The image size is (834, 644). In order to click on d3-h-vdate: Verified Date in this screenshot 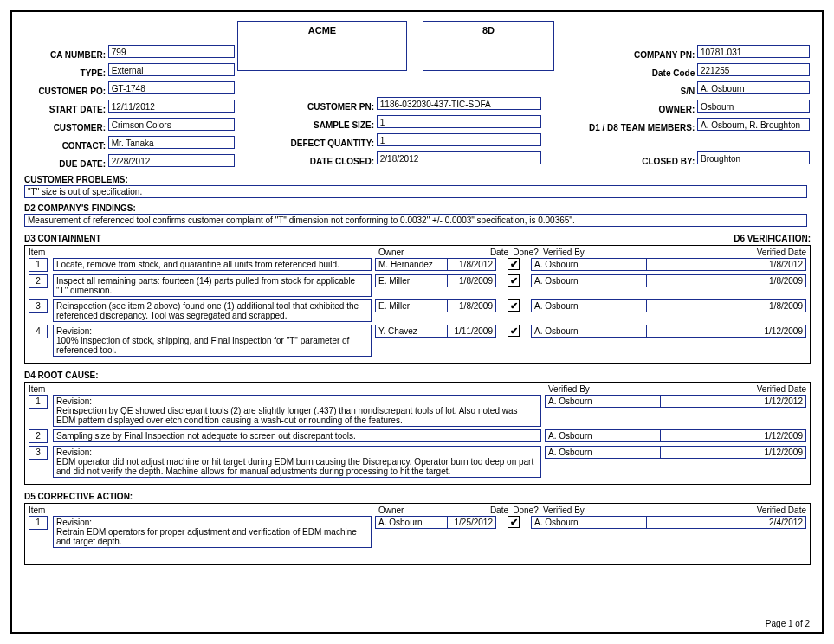, I will do `click(735, 253)`.